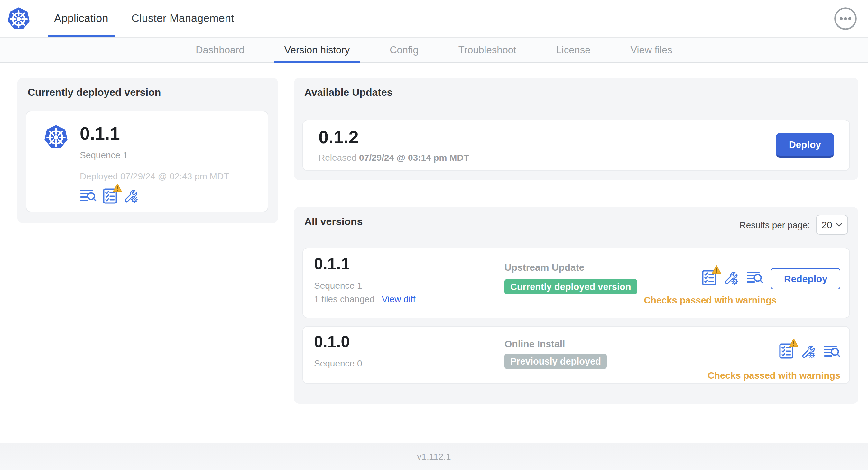 Image resolution: width=868 pixels, height=470 pixels. I want to click on deployed-version-number: 0.1.1, so click(154, 134).